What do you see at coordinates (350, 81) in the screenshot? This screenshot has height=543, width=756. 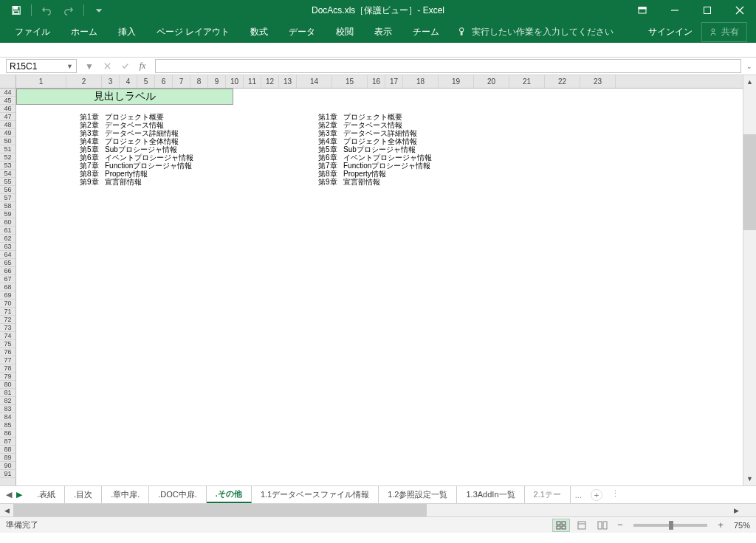 I see `column-header: 15` at bounding box center [350, 81].